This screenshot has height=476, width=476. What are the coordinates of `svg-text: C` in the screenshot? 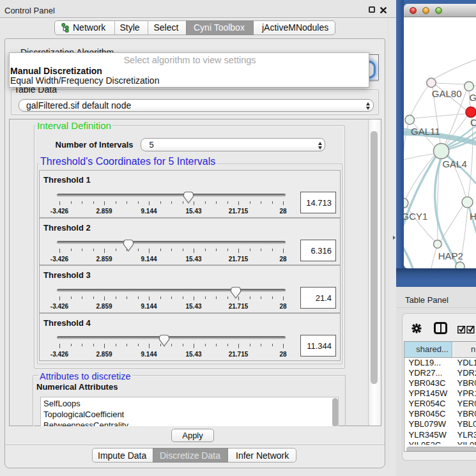 It's located at (473, 123).